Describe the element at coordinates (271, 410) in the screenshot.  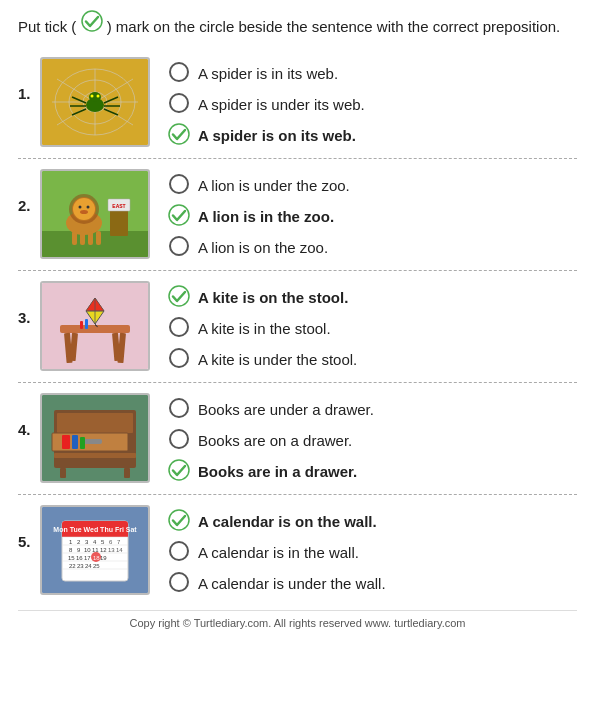
I see `option-row-4-1: Books are under a drawer.` at that location.